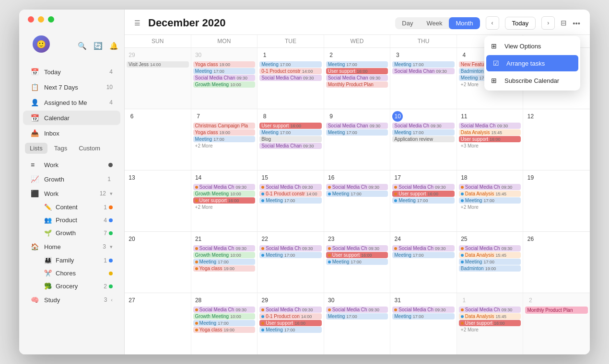 This screenshot has width=609, height=364. I want to click on event-growth-nov30: Growth Meeting10:00, so click(224, 84).